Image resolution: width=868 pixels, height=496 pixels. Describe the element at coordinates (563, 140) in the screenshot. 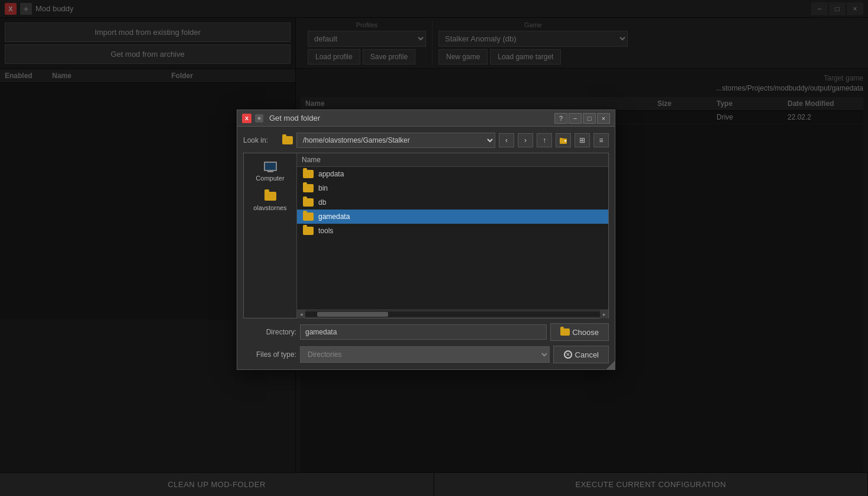

I see `nav-new-folder-button` at that location.